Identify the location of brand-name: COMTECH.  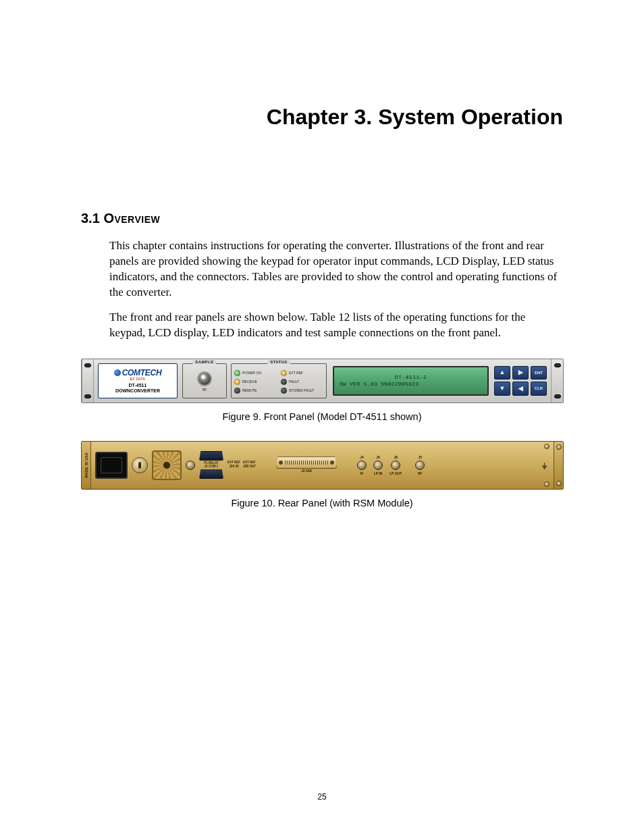
(142, 373).